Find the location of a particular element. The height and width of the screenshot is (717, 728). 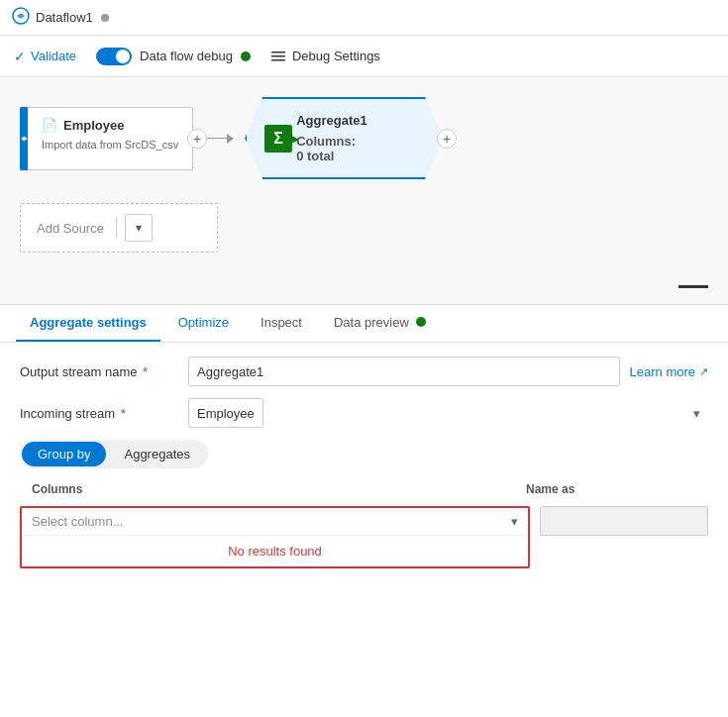

aggregate-sigma-icon: Σ is located at coordinates (278, 139).